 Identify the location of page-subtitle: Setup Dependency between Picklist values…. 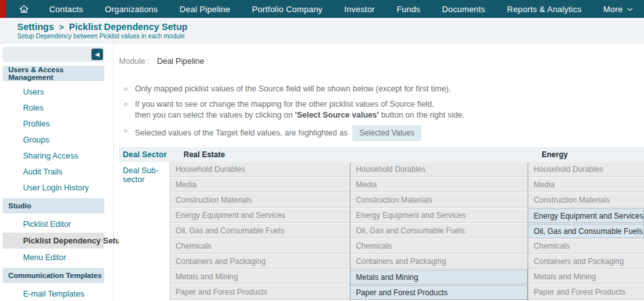
(322, 36).